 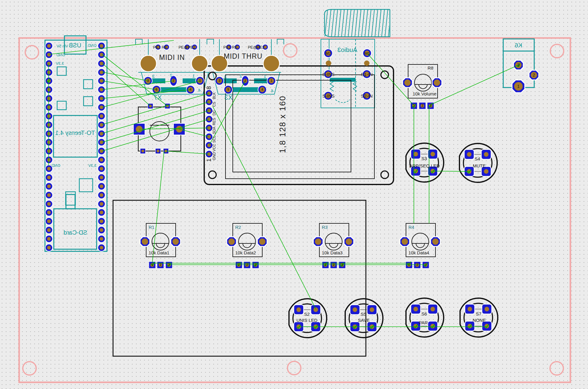 I want to click on midi-thru-pin3-silk: 3, so click(x=225, y=77).